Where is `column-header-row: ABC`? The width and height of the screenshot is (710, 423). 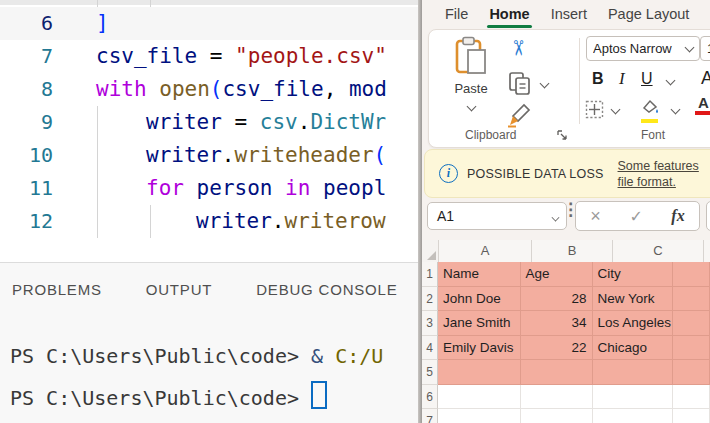
column-header-row: ABC is located at coordinates (566, 252).